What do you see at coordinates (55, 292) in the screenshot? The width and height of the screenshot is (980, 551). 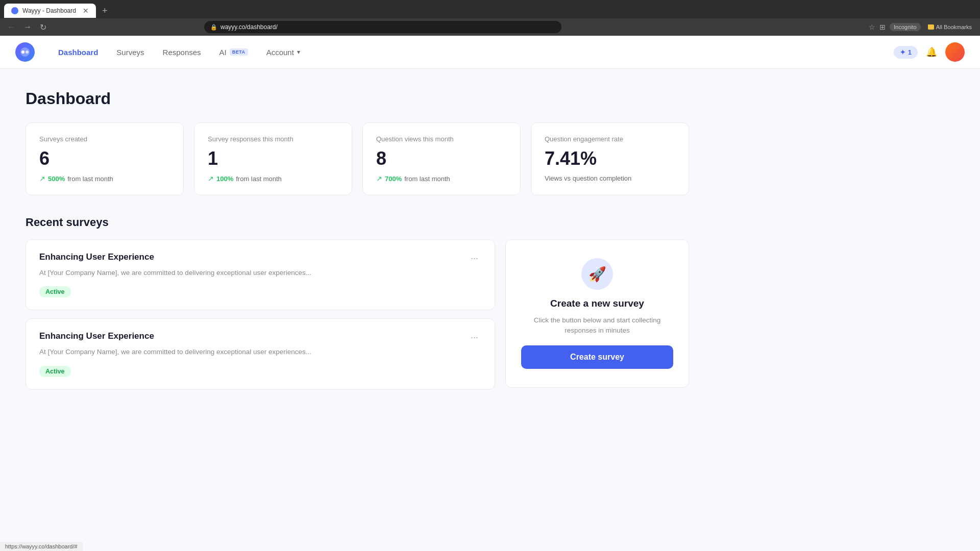 I see `survey-status-badge-0: Active` at bounding box center [55, 292].